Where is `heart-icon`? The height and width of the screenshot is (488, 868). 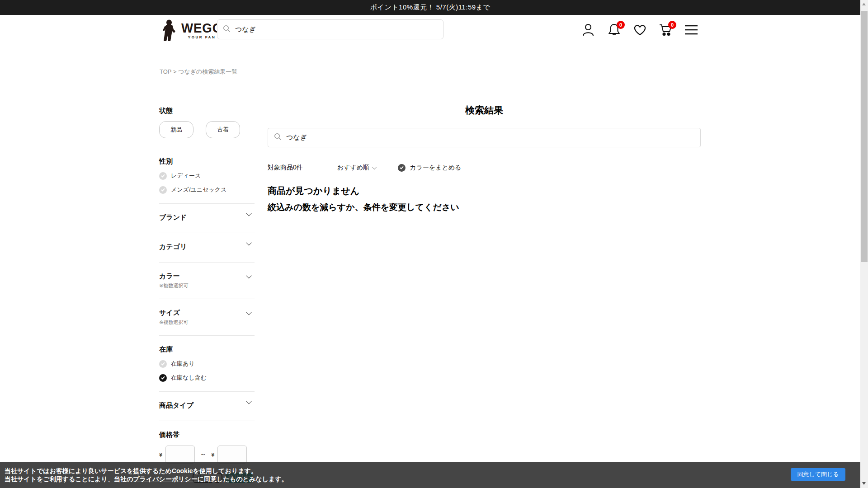
heart-icon is located at coordinates (640, 31).